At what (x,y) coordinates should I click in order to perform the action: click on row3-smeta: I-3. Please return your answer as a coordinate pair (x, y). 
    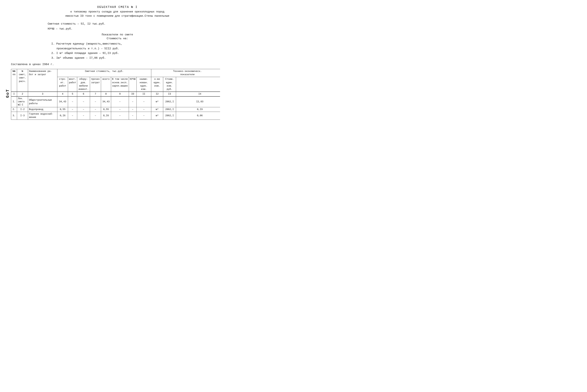
    Looking at the image, I should click on (22, 116).